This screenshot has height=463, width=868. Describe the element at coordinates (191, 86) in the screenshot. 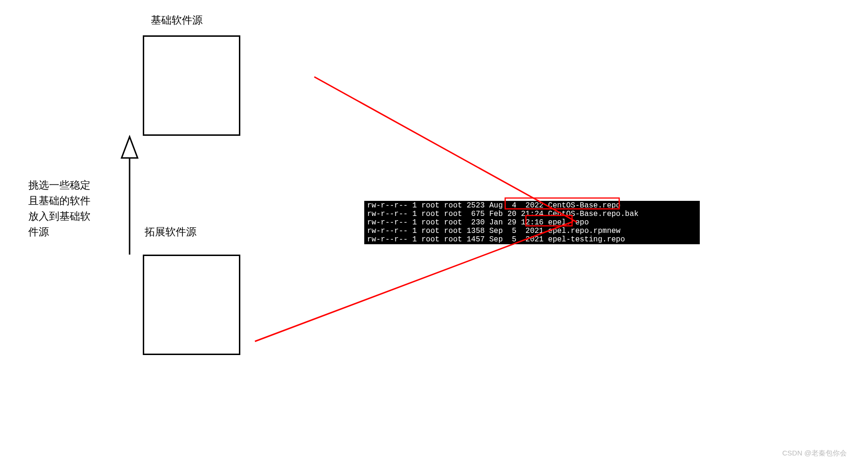

I see `box-basic-source` at that location.